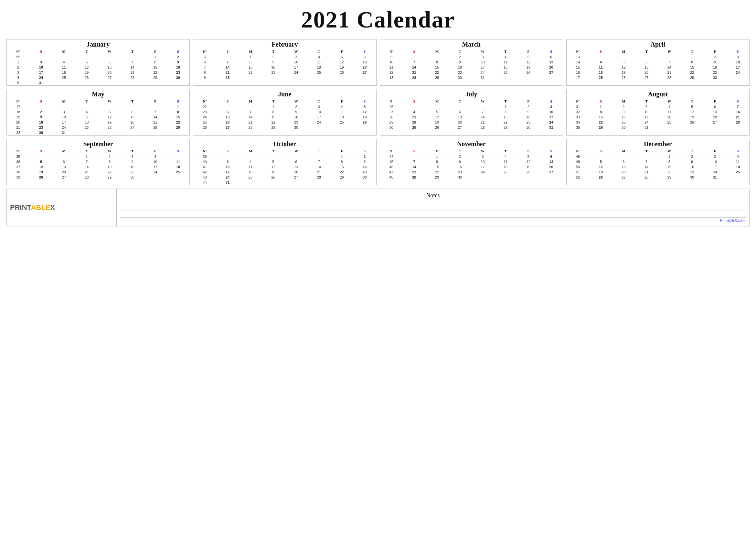 This screenshot has height=535, width=756. Describe the element at coordinates (669, 177) in the screenshot. I see `day-cell: 29` at that location.